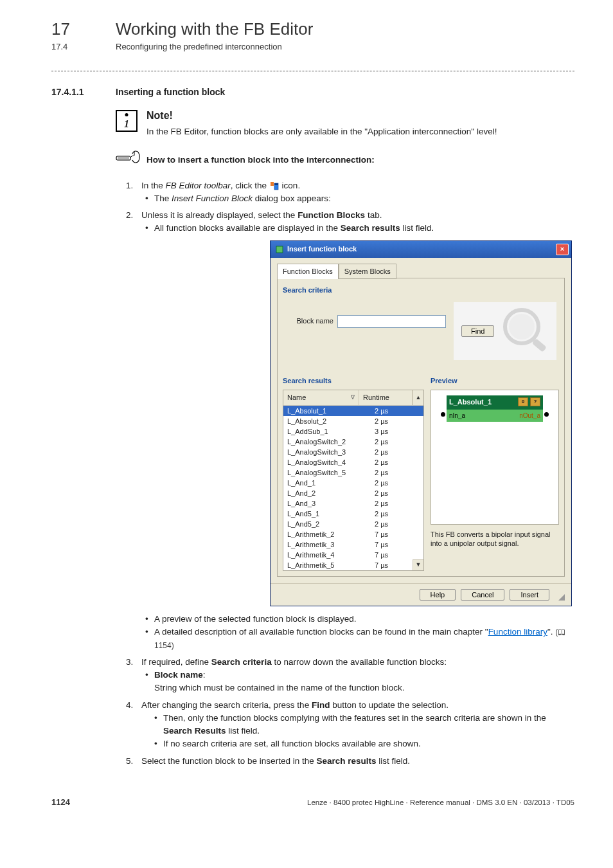 This screenshot has width=613, height=868. Describe the element at coordinates (353, 524) in the screenshot. I see `table-row: L_And5_22 µs` at that location.